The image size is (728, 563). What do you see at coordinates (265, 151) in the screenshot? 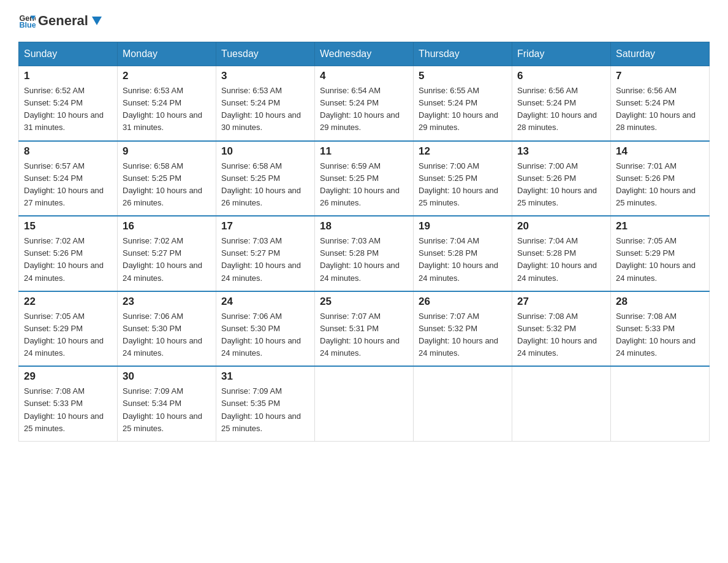
I see `day-number: 10` at bounding box center [265, 151].